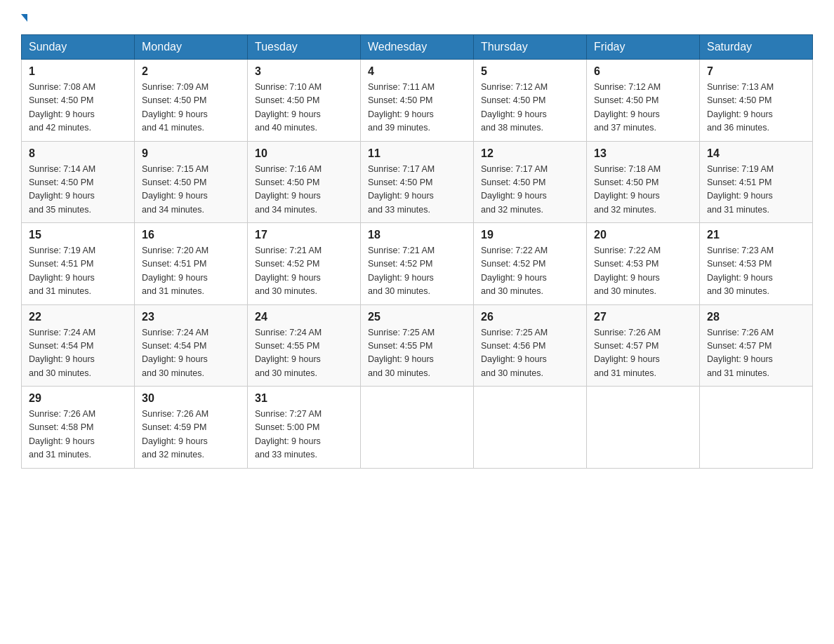 This screenshot has height=644, width=834. Describe the element at coordinates (78, 435) in the screenshot. I see `day-info: Sunrise: 7:26 AM Sunset: 4:58 PM Dayligh…` at that location.